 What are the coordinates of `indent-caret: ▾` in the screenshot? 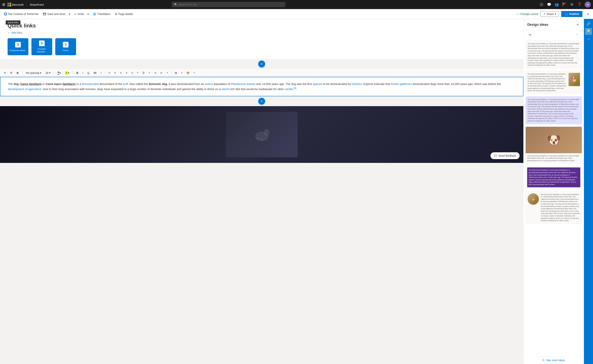 It's located at (167, 73).